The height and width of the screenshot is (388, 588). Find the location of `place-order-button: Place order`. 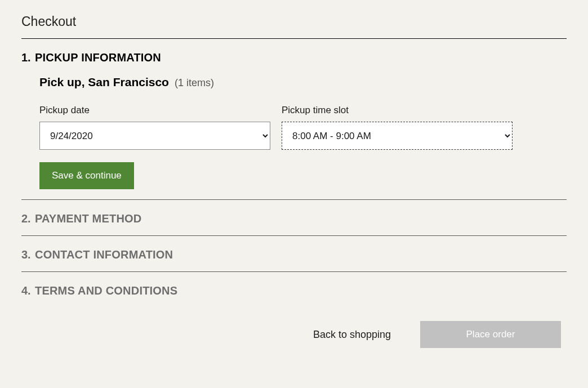

place-order-button: Place order is located at coordinates (491, 335).